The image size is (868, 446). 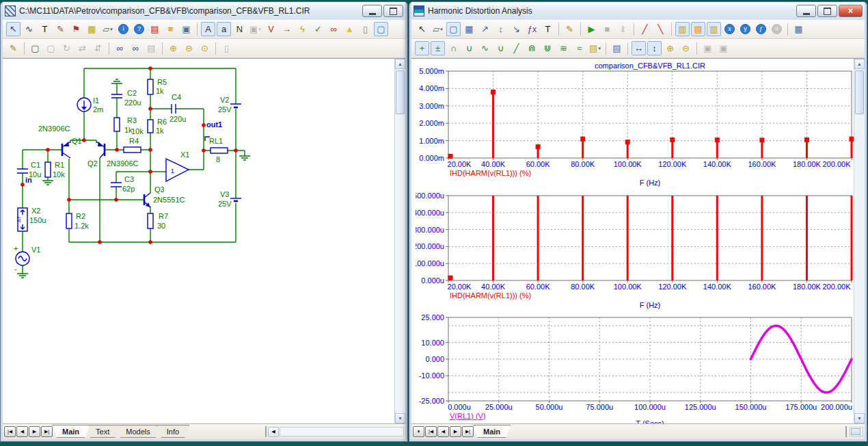 What do you see at coordinates (23, 259) in the screenshot?
I see `component-v1` at bounding box center [23, 259].